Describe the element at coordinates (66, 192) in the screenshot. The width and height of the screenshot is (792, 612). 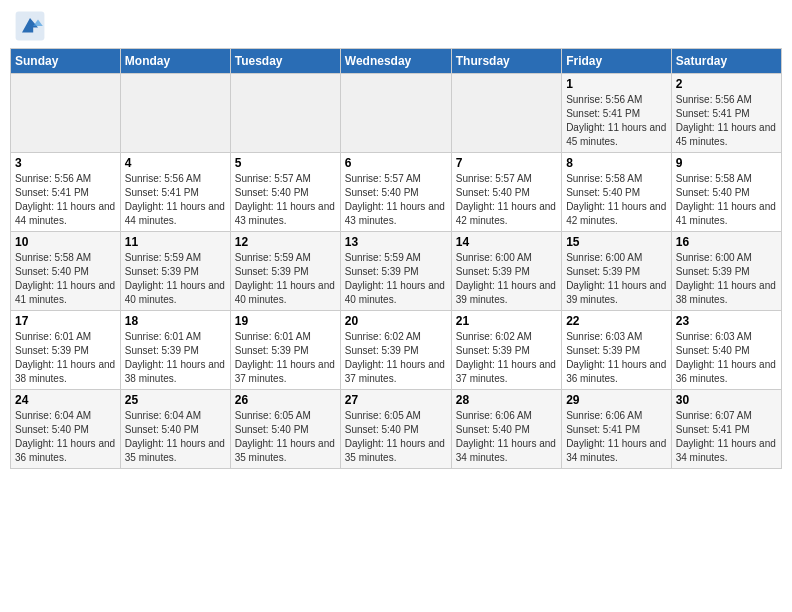
I see `calendar-cell: 3Sunrise: 5:56 AM Sunset: 5:41 PM Daylig…` at that location.